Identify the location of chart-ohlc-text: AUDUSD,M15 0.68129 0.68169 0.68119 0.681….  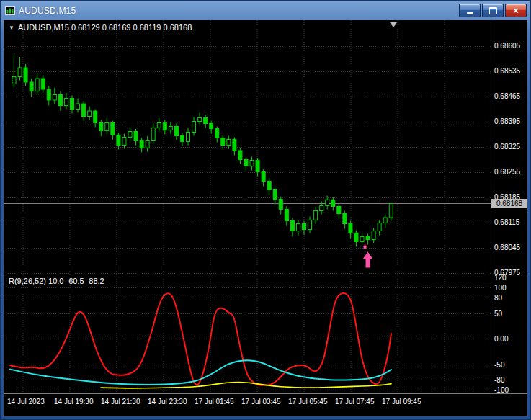
(105, 27).